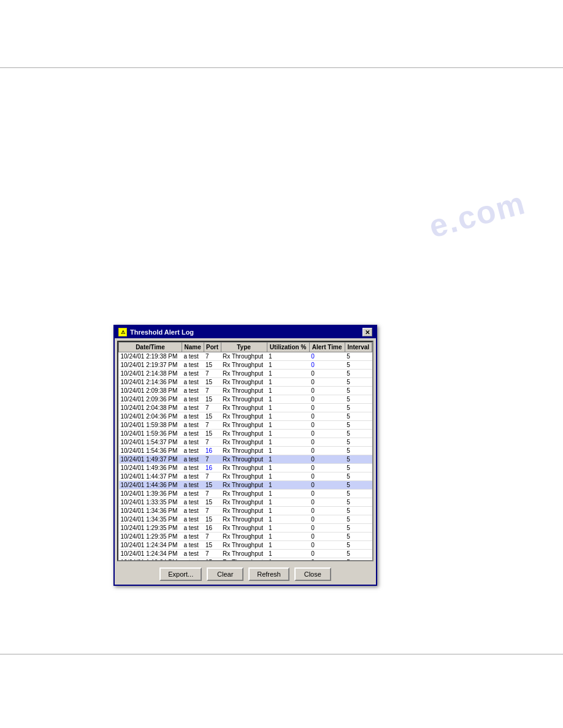 The height and width of the screenshot is (728, 563). I want to click on table-header-row: Date/Time Name Port Type Utilization % A…, so click(245, 347).